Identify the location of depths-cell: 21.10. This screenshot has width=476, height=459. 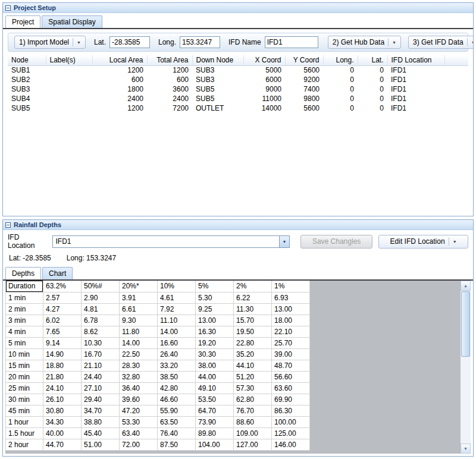
(101, 365).